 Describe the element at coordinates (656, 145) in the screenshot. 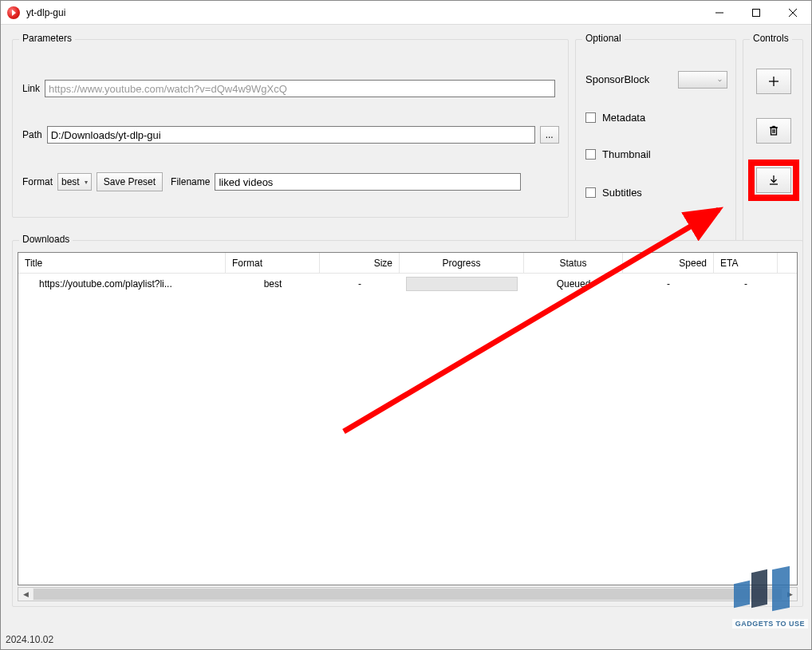

I see `optional-group: Optional SponsorBlock ⌵ Metadata Thumbna…` at that location.